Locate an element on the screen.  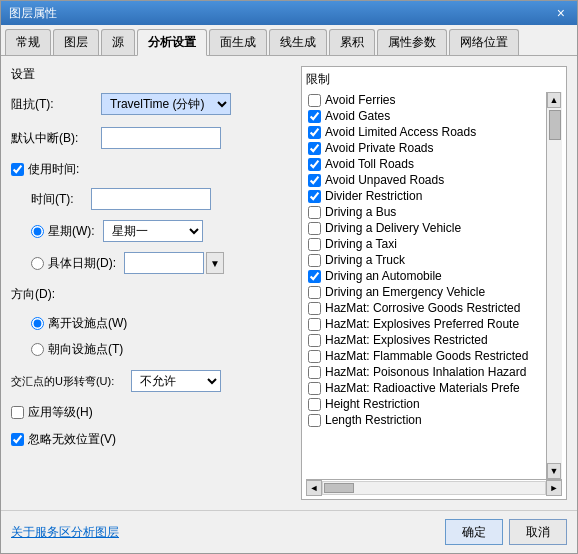
away-radio is located at coordinates (38, 324).